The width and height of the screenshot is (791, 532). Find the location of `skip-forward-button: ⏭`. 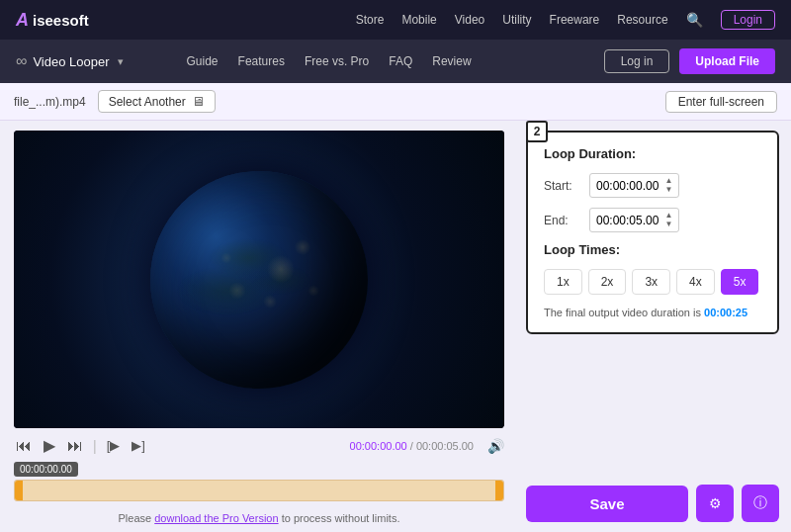

skip-forward-button: ⏭ is located at coordinates (75, 446).